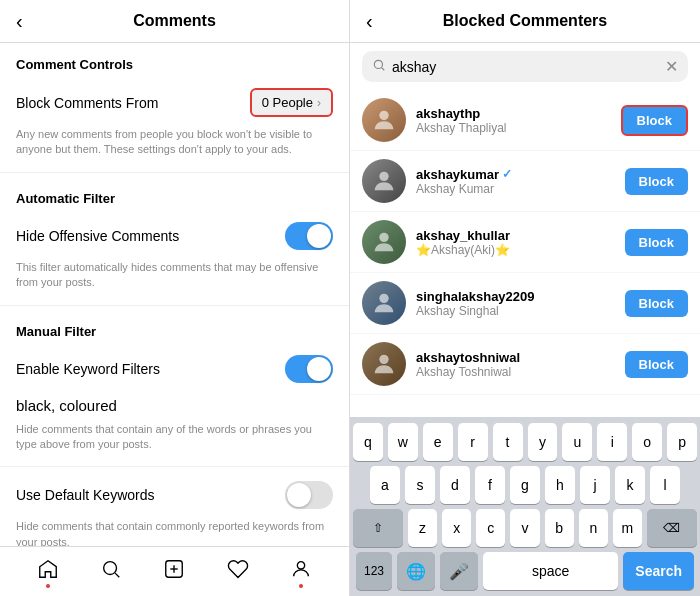 Image resolution: width=700 pixels, height=596 pixels. I want to click on user-item: akshaythp Akshay Thapliyal Block, so click(525, 120).